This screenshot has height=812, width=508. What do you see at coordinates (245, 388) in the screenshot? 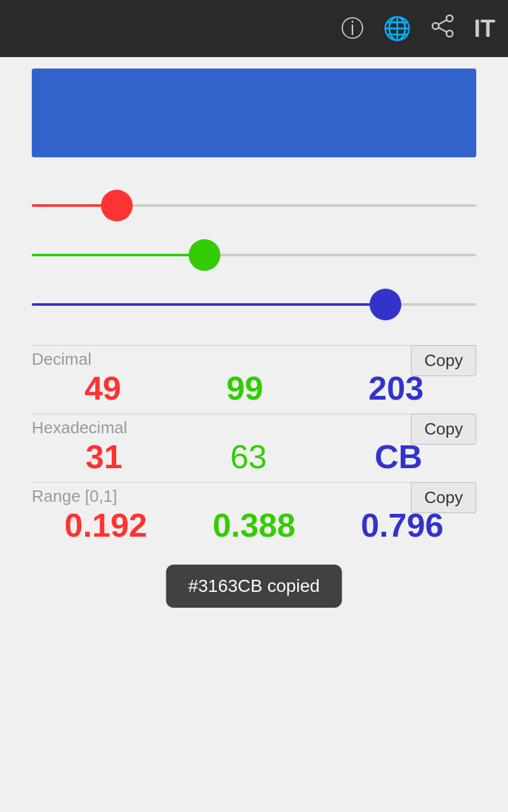
I see `decimal-green: 99` at bounding box center [245, 388].